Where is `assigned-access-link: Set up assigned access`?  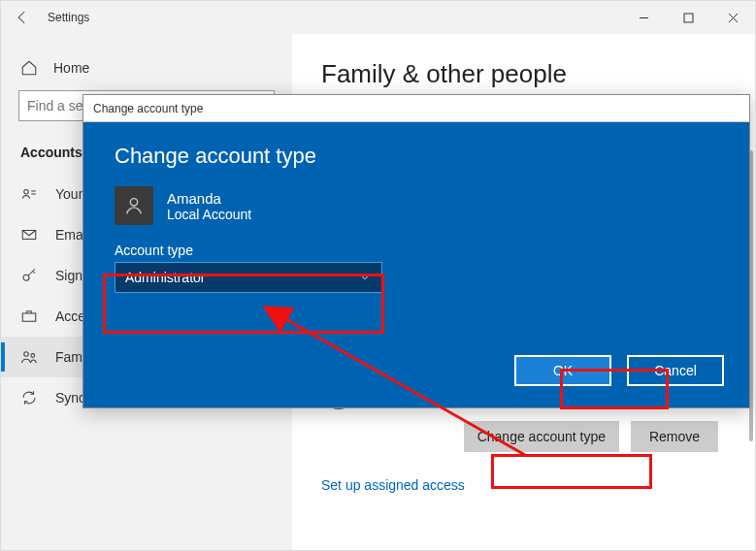
assigned-access-link: Set up assigned access is located at coordinates (393, 485).